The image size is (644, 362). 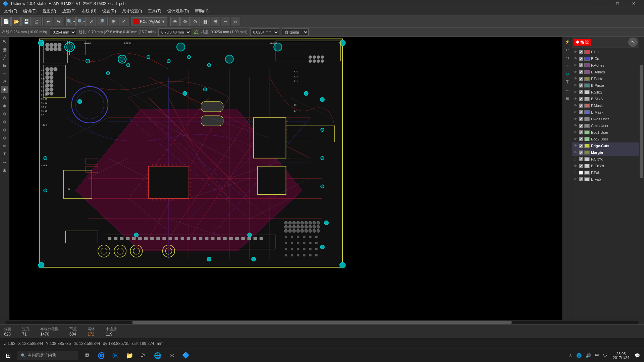 What do you see at coordinates (606, 99) in the screenshot?
I see `layer-row-b-silks: 👁B.SilkS` at bounding box center [606, 99].